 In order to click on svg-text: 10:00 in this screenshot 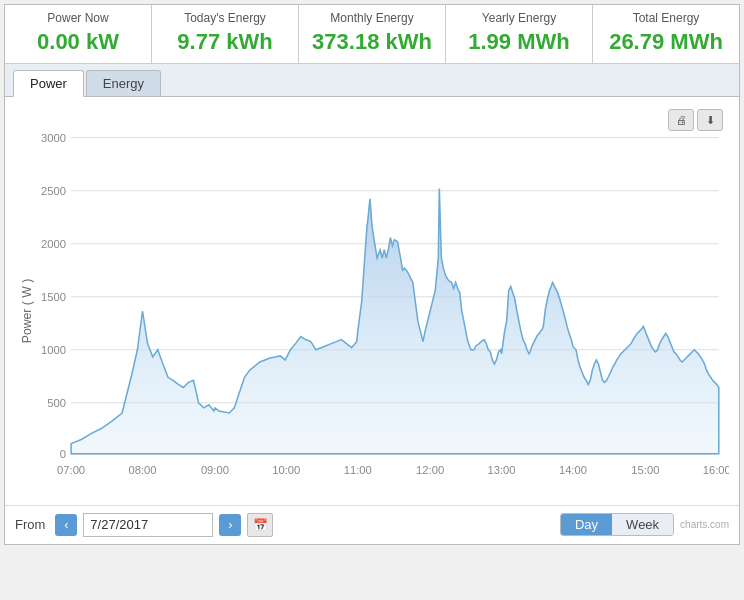, I will do `click(286, 470)`.